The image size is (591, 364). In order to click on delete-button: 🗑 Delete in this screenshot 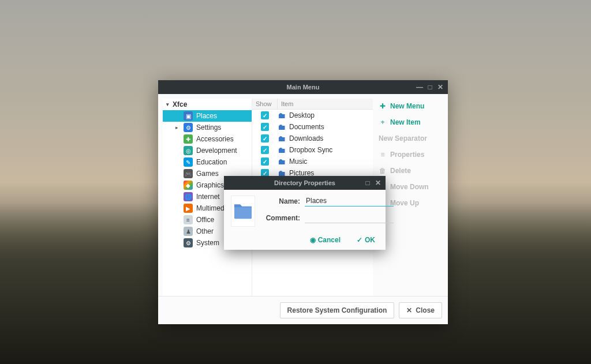, I will do `click(408, 171)`.